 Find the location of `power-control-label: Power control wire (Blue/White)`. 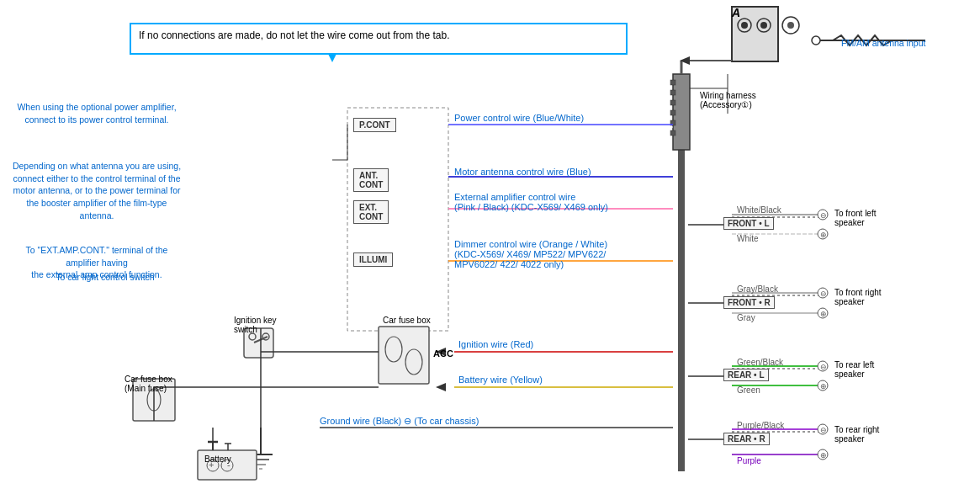

power-control-label: Power control wire (Blue/White) is located at coordinates (519, 118).